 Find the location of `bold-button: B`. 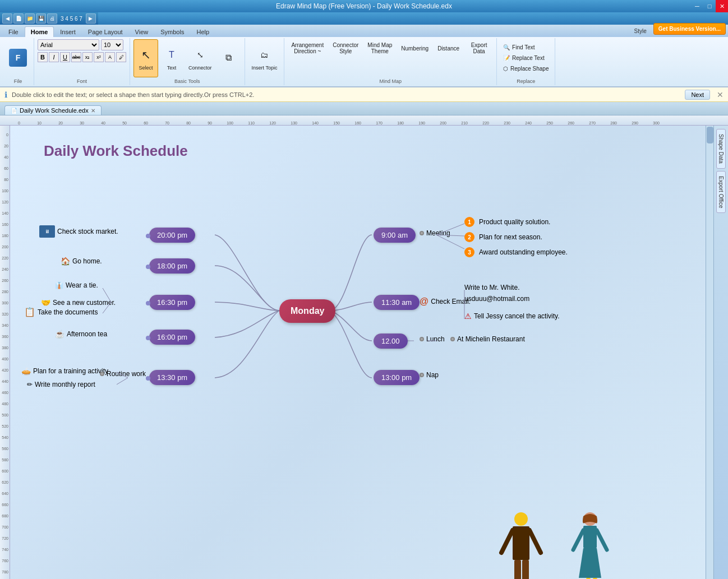

bold-button: B is located at coordinates (43, 57).